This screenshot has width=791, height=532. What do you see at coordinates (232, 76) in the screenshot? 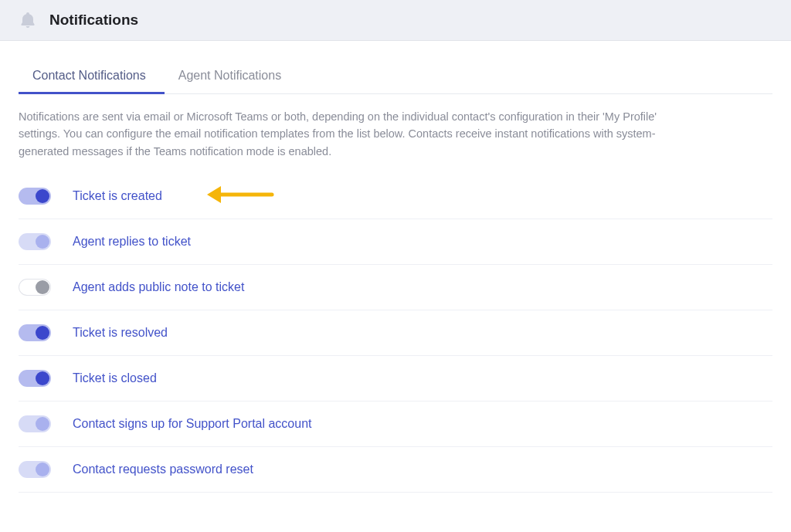
I see `tab-agent-notifications: Agent Notifications` at bounding box center [232, 76].